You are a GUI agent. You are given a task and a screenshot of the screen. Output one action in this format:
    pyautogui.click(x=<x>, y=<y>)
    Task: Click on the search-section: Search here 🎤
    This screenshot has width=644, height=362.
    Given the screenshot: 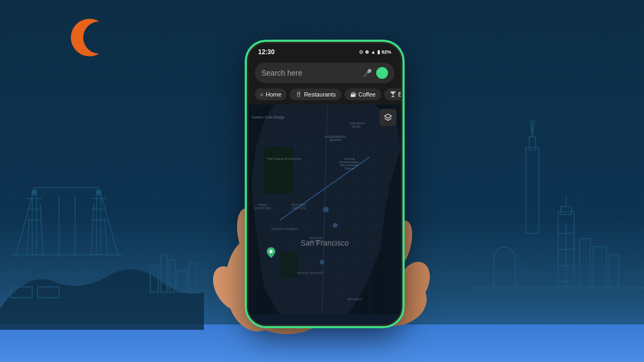 What is the action you would take?
    pyautogui.click(x=325, y=72)
    